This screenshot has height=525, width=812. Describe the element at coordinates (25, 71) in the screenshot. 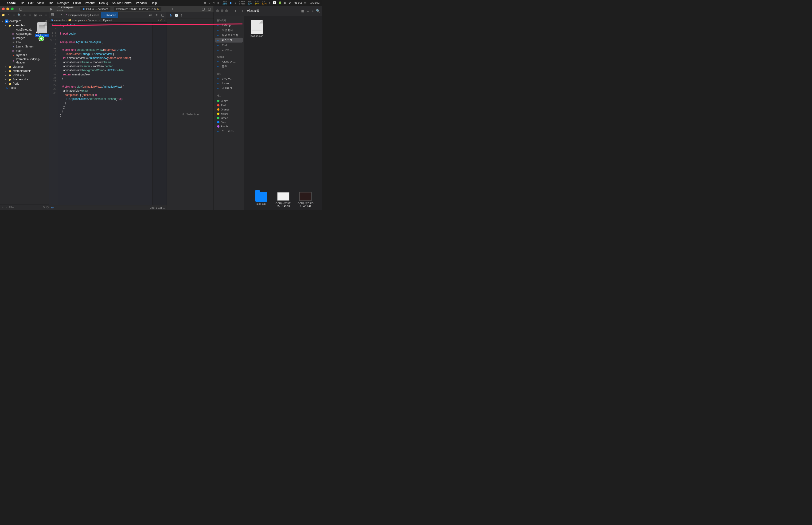

I see `tree-item: ▸ 📁 examplesTests` at that location.